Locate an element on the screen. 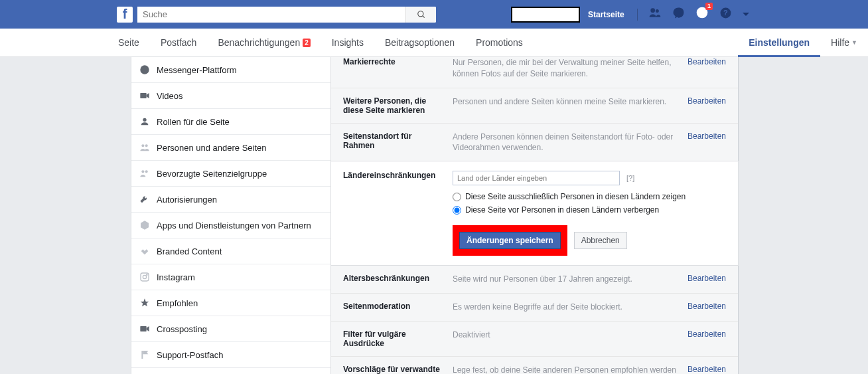  setting-value: Seite wird nur Personen über 17 Jahren a… is located at coordinates (570, 279).